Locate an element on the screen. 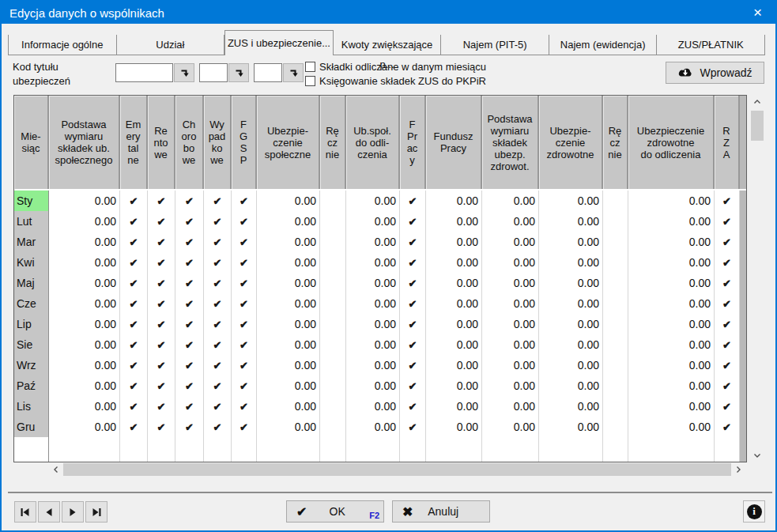 The height and width of the screenshot is (532, 777). scroll-up-button is located at coordinates (757, 102).